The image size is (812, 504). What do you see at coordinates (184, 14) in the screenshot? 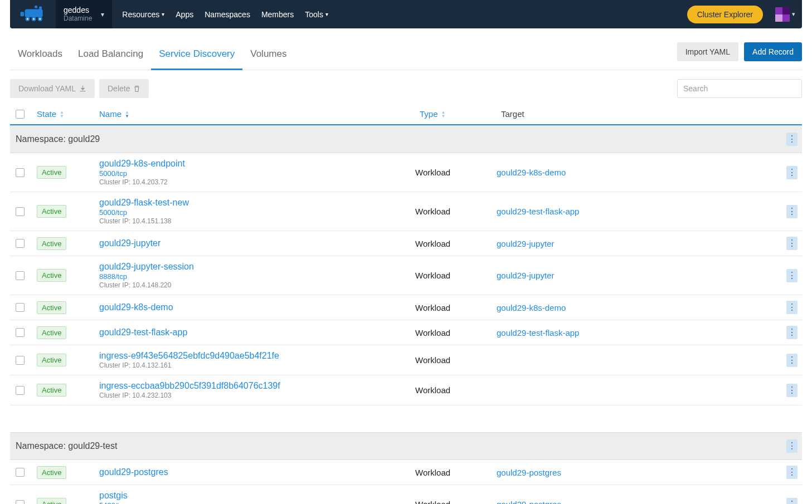
I see `topnav-apps: Apps` at bounding box center [184, 14].